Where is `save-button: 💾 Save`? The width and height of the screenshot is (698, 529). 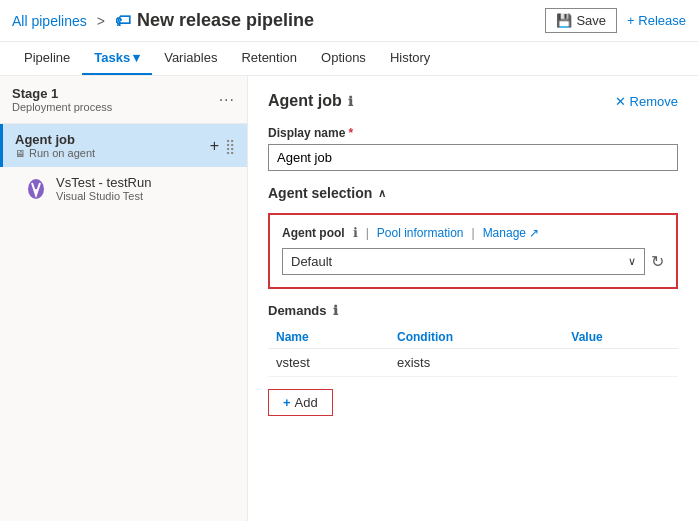
save-button: 💾 Save is located at coordinates (581, 20).